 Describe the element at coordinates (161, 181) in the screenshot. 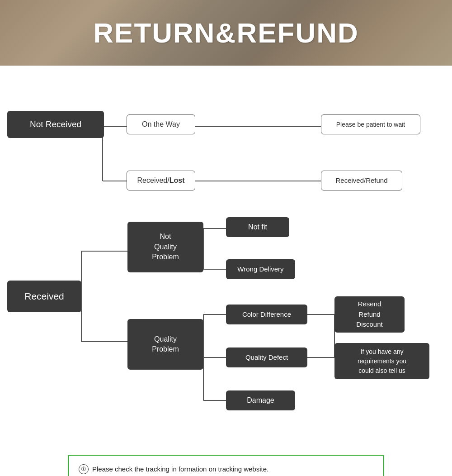

I see `received-lost-text: Received/Lost` at that location.